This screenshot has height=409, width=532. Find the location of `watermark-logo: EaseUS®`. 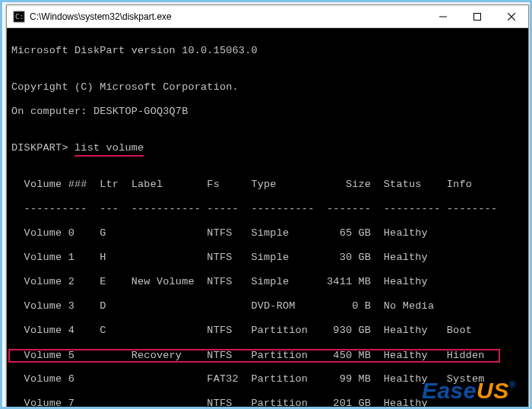

watermark-logo: EaseUS® is located at coordinates (469, 391).